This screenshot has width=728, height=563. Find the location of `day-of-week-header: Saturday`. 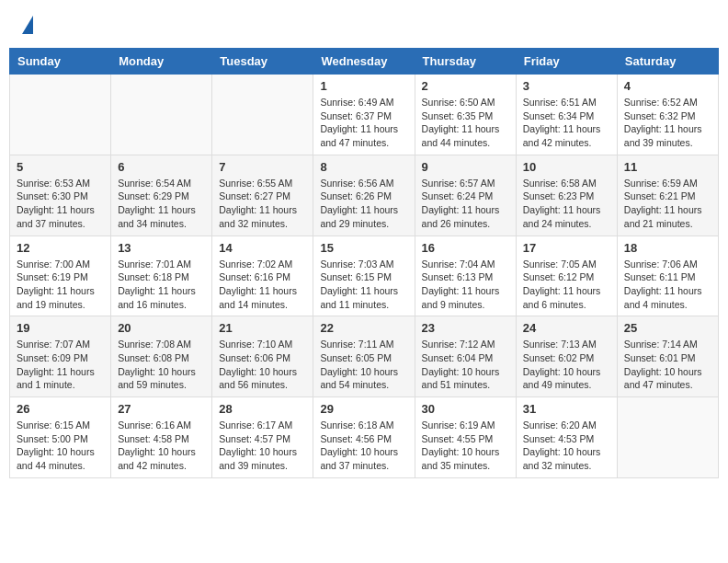

day-of-week-header: Saturday is located at coordinates (667, 62).